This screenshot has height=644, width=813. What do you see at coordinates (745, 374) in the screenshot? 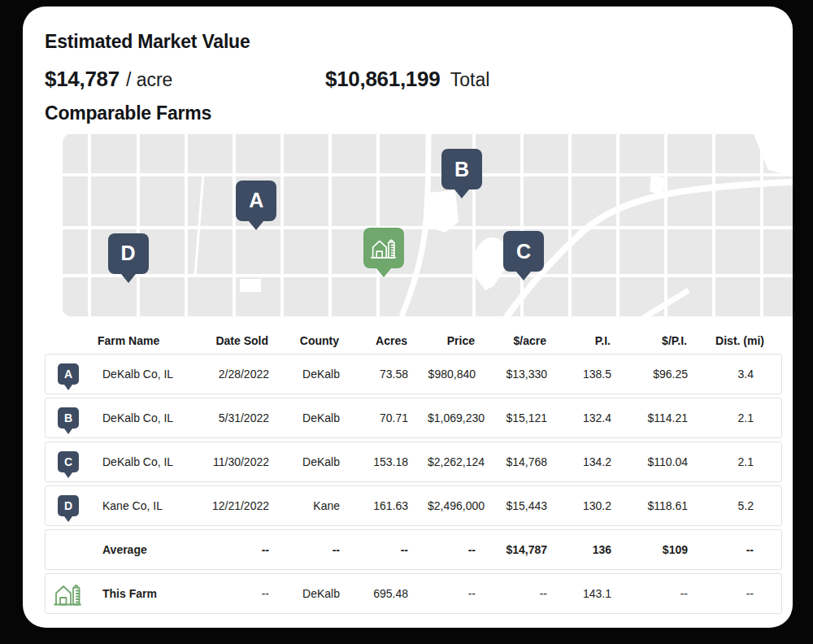
I see `cell-dist: 3.4` at bounding box center [745, 374].